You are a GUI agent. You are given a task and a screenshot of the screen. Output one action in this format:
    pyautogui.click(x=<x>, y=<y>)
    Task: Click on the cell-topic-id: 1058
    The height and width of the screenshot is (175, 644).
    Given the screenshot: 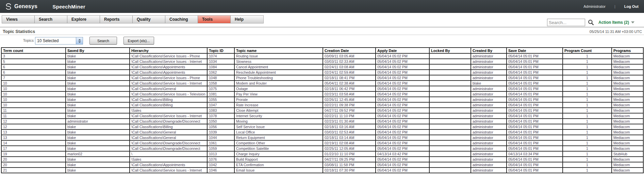 What is the action you would take?
    pyautogui.click(x=221, y=83)
    